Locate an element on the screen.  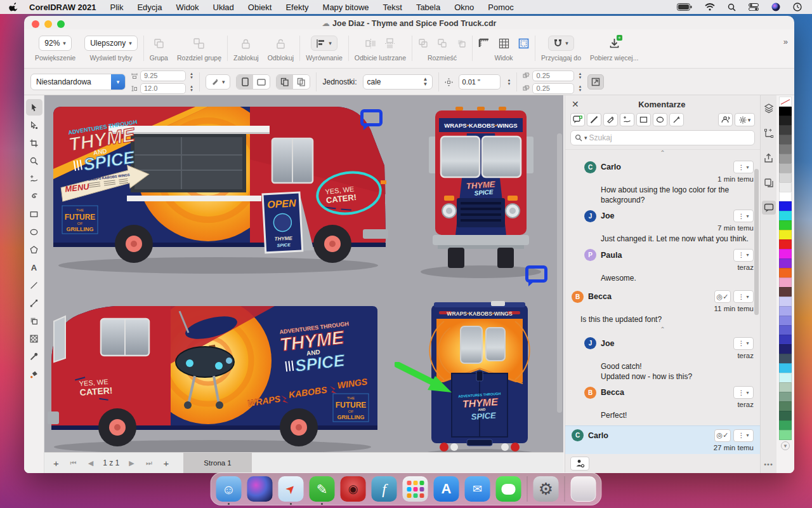
draw-line-icon is located at coordinates (594, 119).